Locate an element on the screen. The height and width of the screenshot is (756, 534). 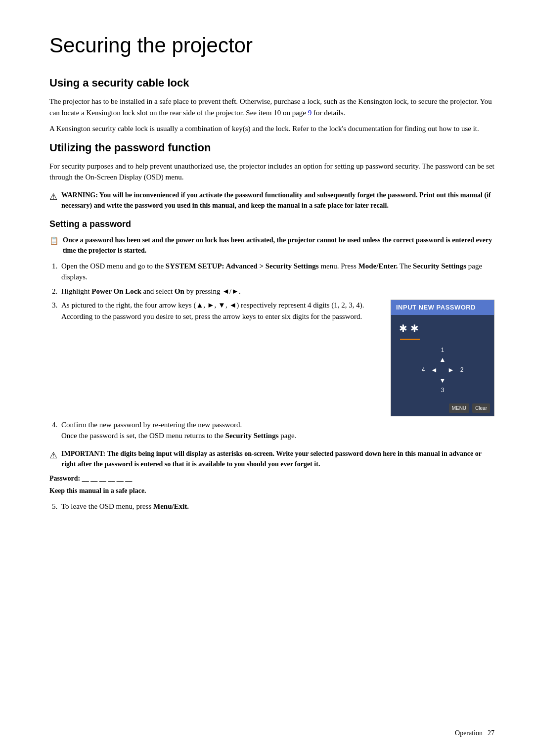
warning-icon: ⚠ is located at coordinates (53, 197).